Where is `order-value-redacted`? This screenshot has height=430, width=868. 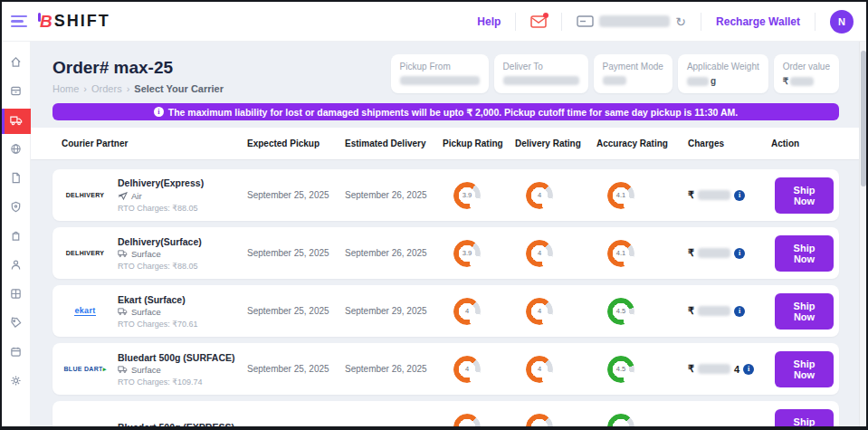 order-value-redacted is located at coordinates (802, 81).